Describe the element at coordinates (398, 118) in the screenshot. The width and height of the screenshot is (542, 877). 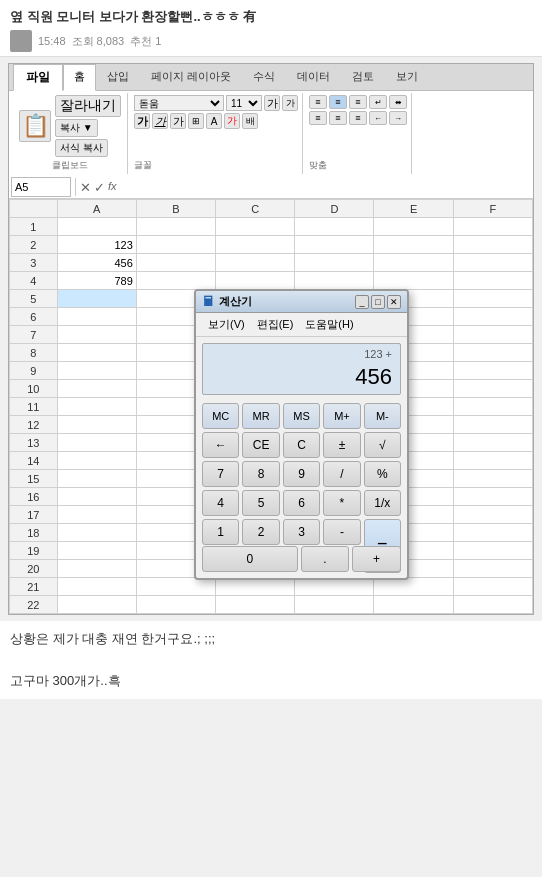
I see `indent-increase: →` at that location.